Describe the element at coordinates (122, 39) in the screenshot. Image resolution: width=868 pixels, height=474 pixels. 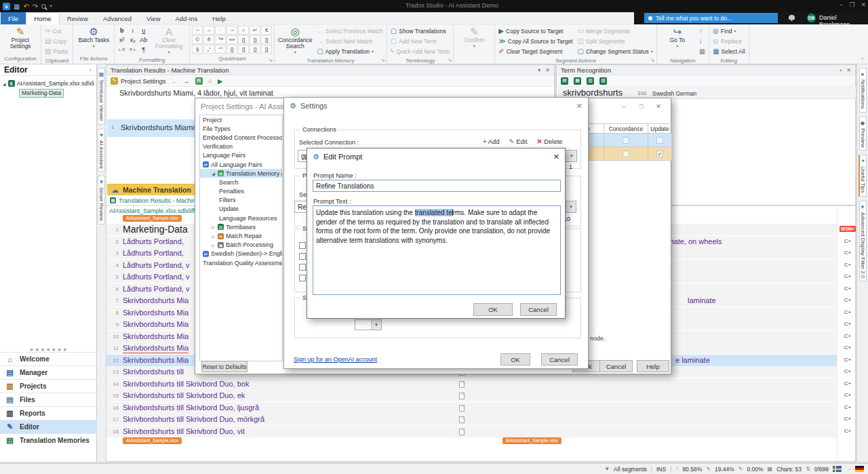
I see `format-button-x: x²` at that location.